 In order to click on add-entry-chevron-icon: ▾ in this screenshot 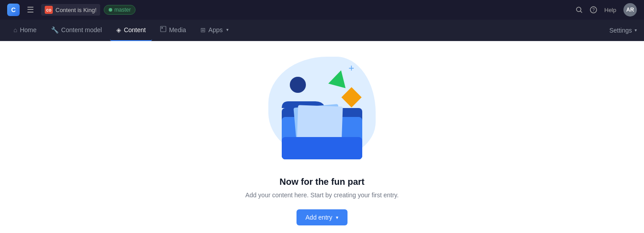, I will do `click(337, 218)`.